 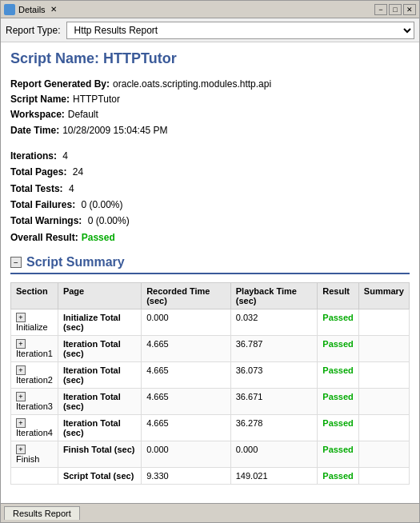 What do you see at coordinates (210, 265) in the screenshot?
I see `script-summary-header: − Script Summary` at bounding box center [210, 265].